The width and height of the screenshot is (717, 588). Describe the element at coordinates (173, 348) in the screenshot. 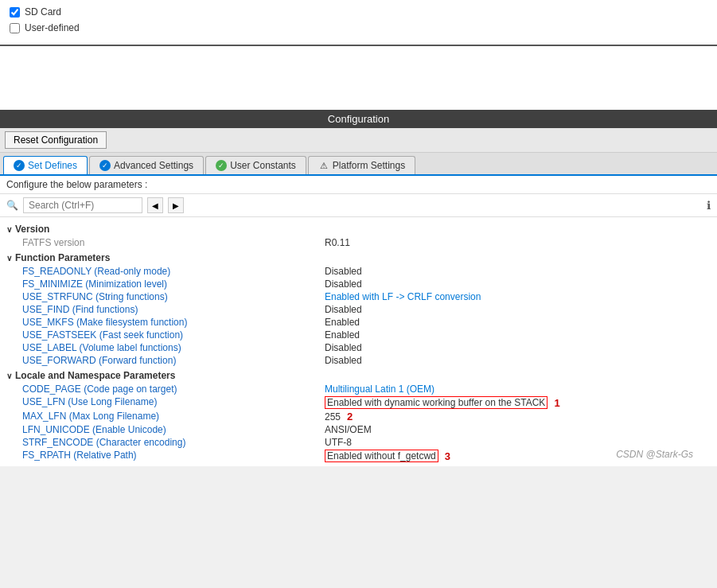

I see `param-name: USE_LABEL (Volume label functions)` at that location.